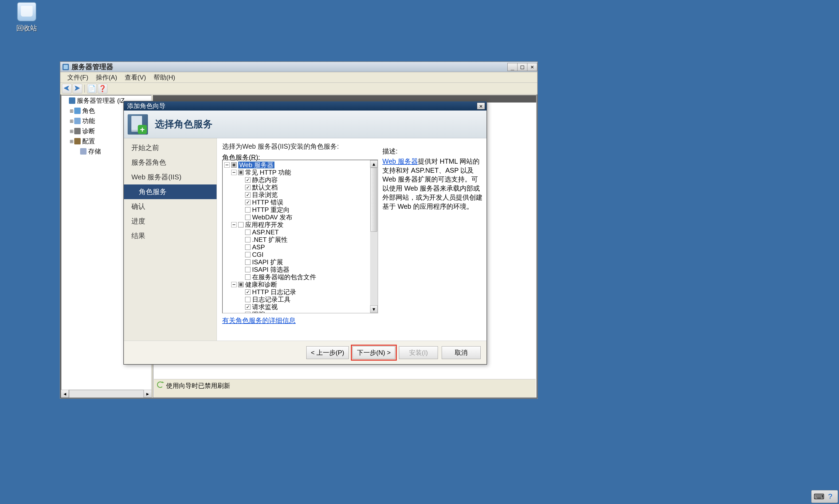 This screenshot has height=504, width=839. Describe the element at coordinates (301, 106) in the screenshot. I see `wizard-title: 添加角色向导` at that location.